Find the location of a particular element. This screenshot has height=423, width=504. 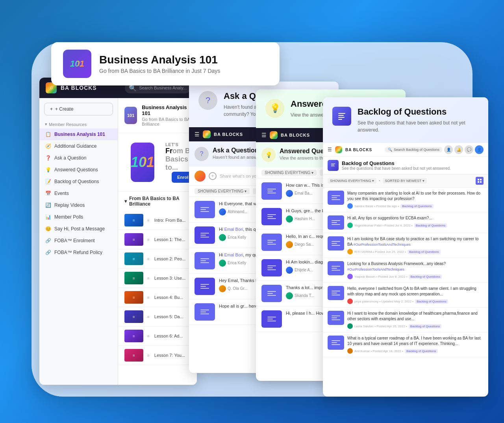

bq-meta-4: priya palarumony • Updated May 2, 2022 •… is located at coordinates (415, 301).